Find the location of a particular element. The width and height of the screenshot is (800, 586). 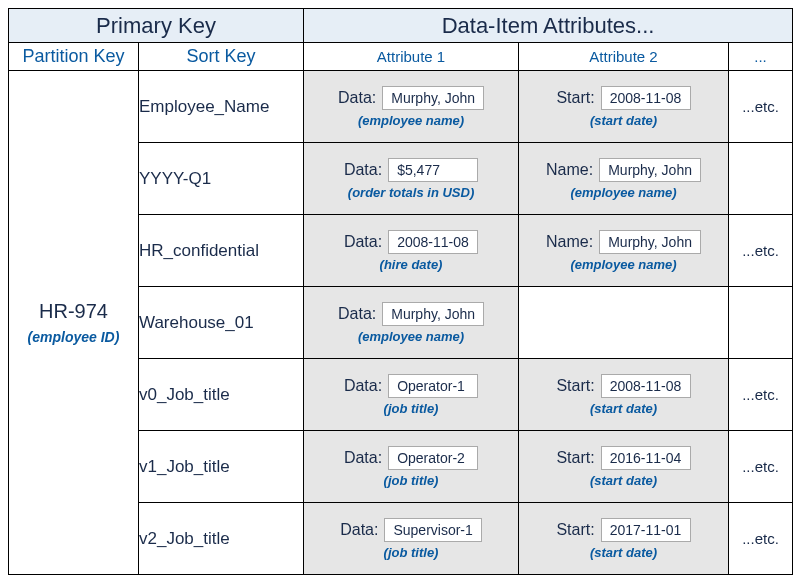

sort-key-cell: Employee_Name is located at coordinates (222, 107).